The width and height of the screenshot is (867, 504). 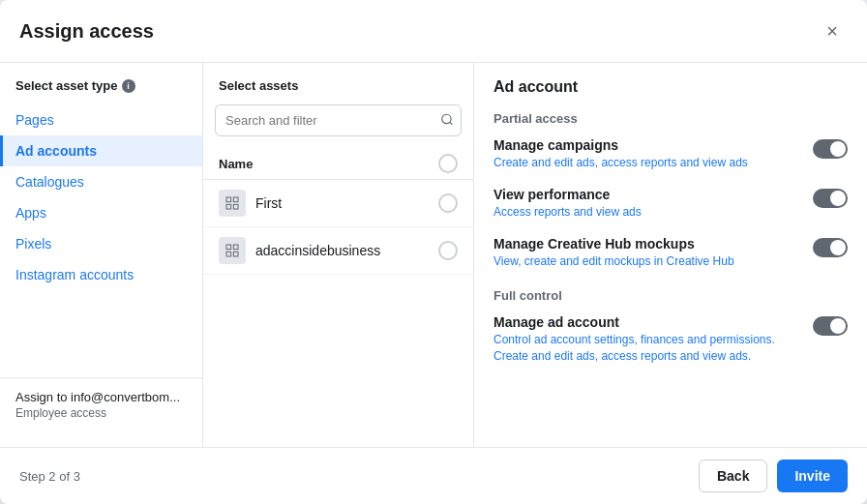 I want to click on asset-nav-instagram-accounts: Instagram accounts, so click(x=101, y=275).